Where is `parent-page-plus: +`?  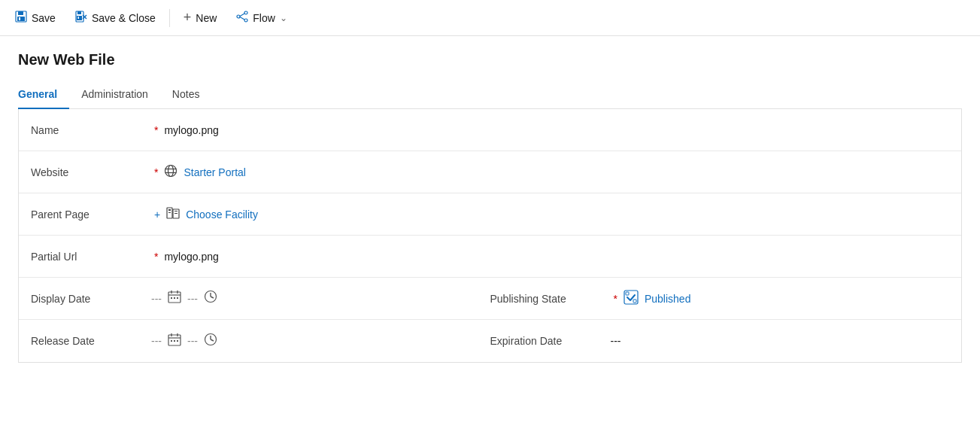 parent-page-plus: + is located at coordinates (157, 214).